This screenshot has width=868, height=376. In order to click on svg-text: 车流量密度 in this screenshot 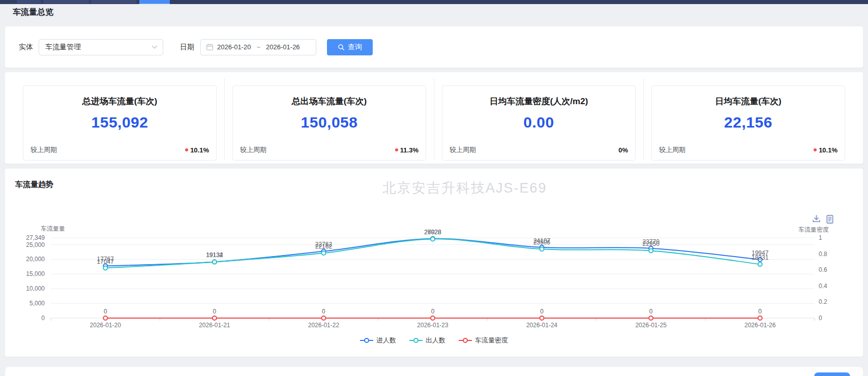, I will do `click(814, 230)`.